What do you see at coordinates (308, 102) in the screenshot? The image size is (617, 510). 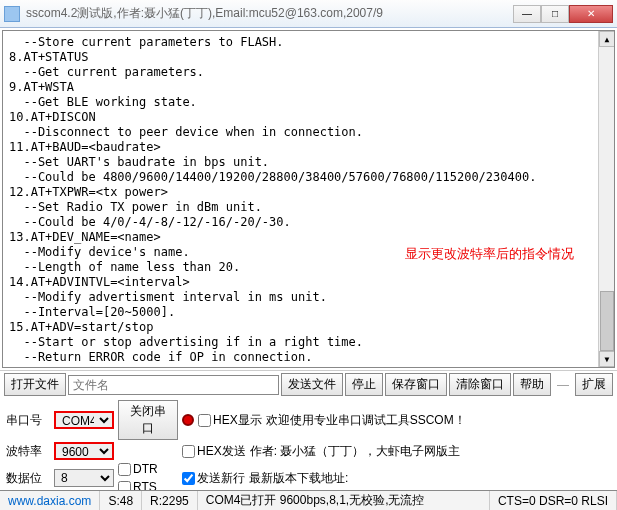 I see `terminal-line: --Get BLE working state.` at bounding box center [308, 102].